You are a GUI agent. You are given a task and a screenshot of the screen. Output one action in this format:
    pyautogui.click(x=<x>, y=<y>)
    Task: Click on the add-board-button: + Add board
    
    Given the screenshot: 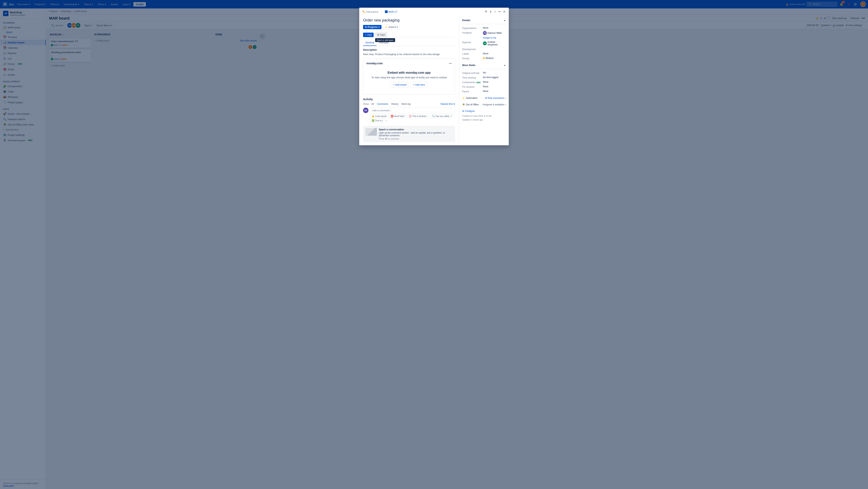 What is the action you would take?
    pyautogui.click(x=400, y=85)
    